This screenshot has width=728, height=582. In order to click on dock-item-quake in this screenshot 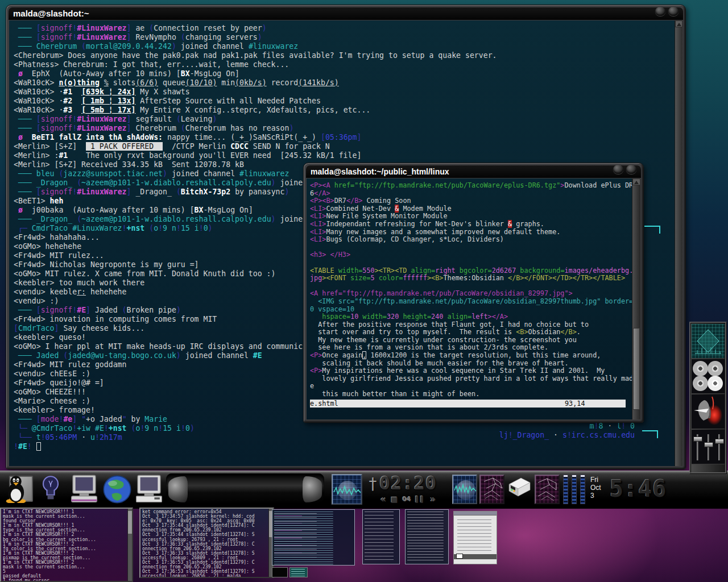, I will do `click(708, 411)`.